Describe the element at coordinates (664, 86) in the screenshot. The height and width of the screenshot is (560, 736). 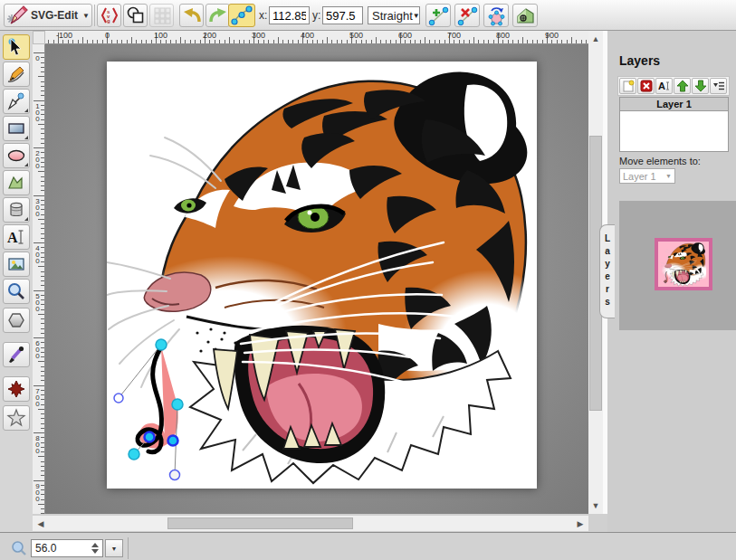
I see `rename-layer-button: A` at that location.